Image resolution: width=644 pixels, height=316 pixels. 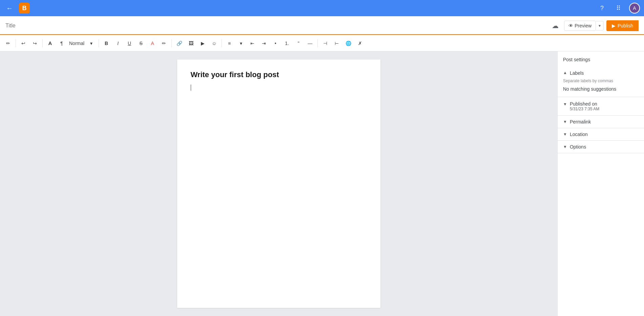 What do you see at coordinates (583, 26) in the screenshot?
I see `preview-label: Preview` at bounding box center [583, 26].